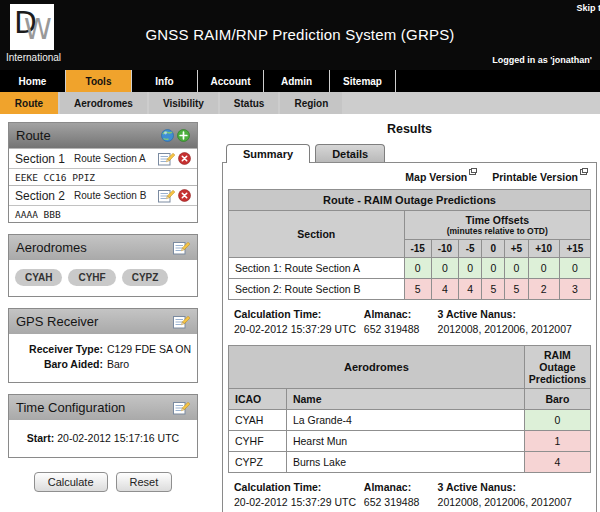  Describe the element at coordinates (40, 196) in the screenshot. I see `section-label: Section 2` at that location.